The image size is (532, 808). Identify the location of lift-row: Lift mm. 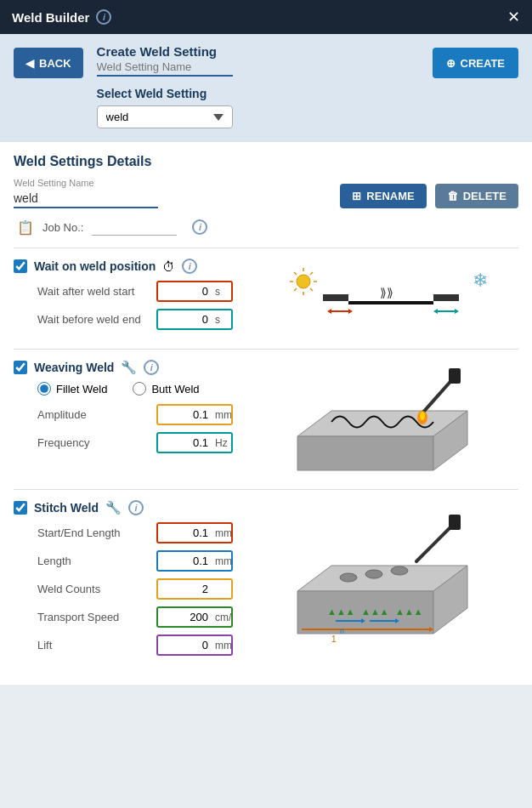
(139, 645).